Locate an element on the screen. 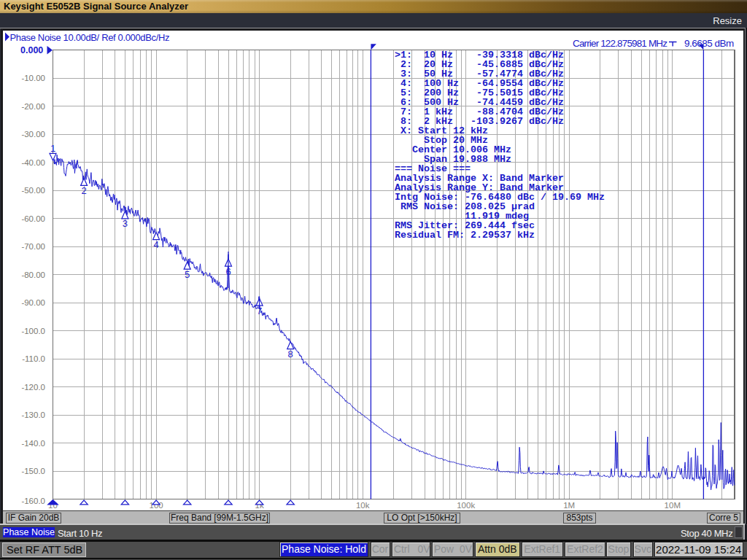 The width and height of the screenshot is (747, 560). svg-text: 10k is located at coordinates (363, 505).